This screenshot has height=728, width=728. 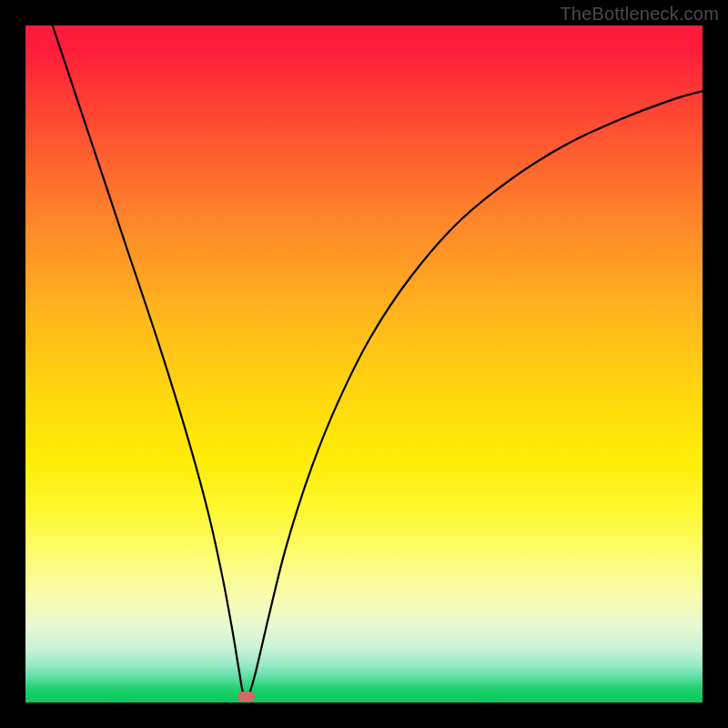 I want to click on watermark-text: TheBottleneck.com, so click(x=639, y=15).